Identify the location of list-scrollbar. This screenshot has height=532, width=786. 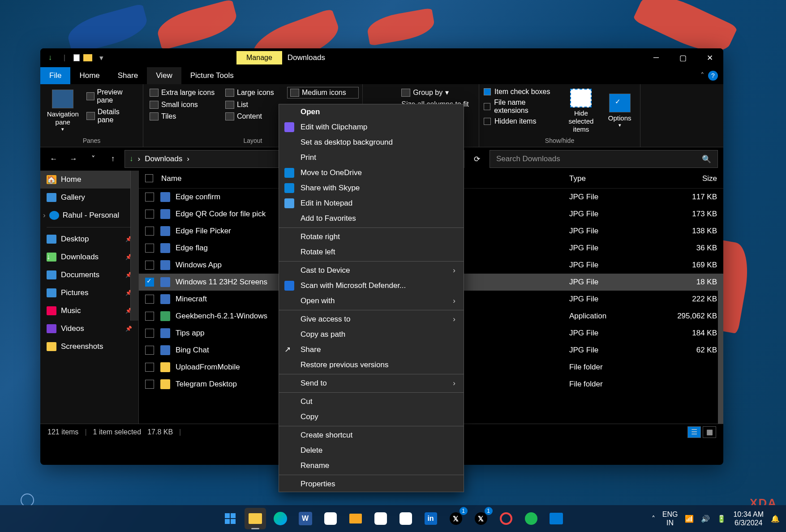
(721, 353).